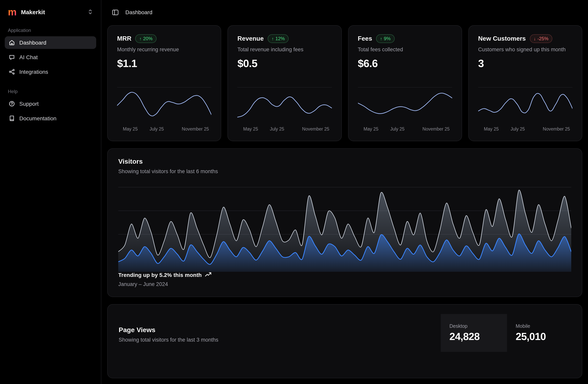 This screenshot has height=384, width=588. I want to click on mobile-stat-value: 25,010, so click(540, 337).